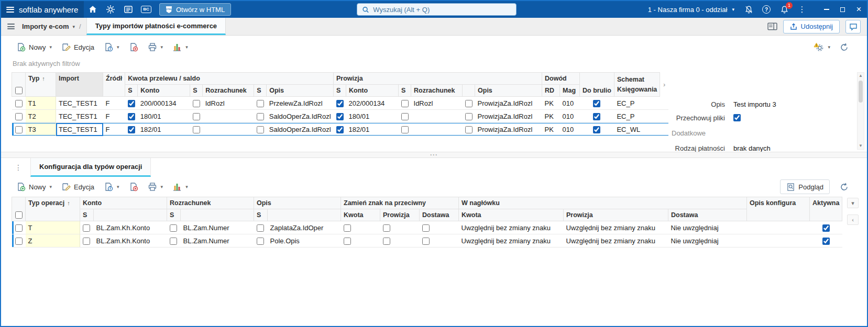  What do you see at coordinates (426, 228) in the screenshot?
I see `zamien-dostawa-checkbox` at bounding box center [426, 228].